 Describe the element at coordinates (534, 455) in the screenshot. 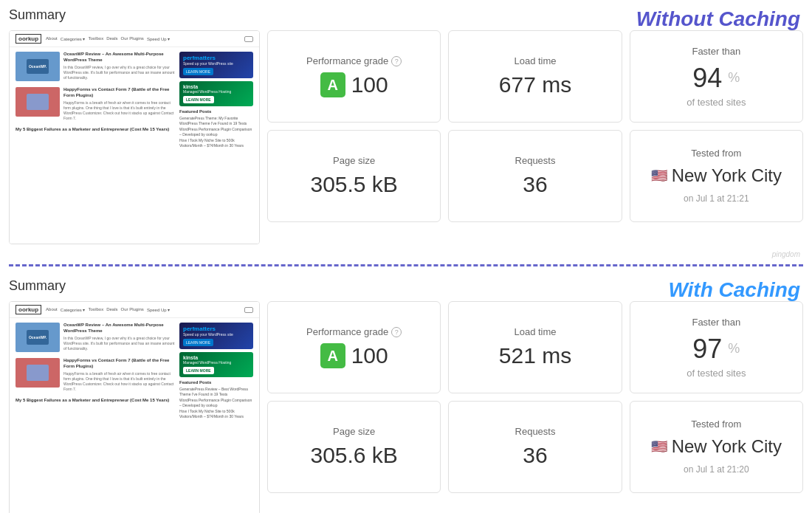

I see `requests-value-2: 36` at that location.